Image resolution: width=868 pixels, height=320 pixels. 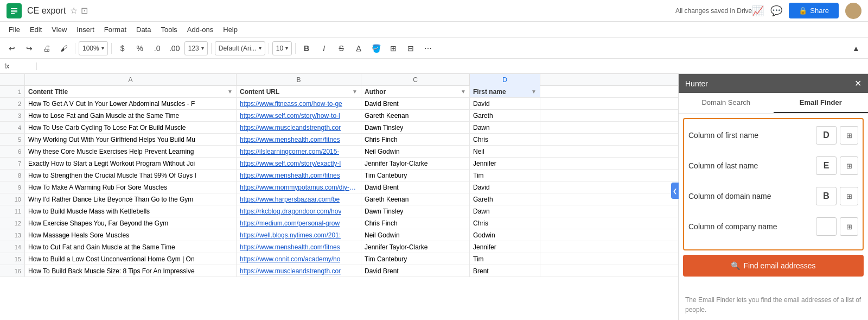 What do you see at coordinates (428, 48) in the screenshot?
I see `more-toolbar: ⋯` at bounding box center [428, 48].